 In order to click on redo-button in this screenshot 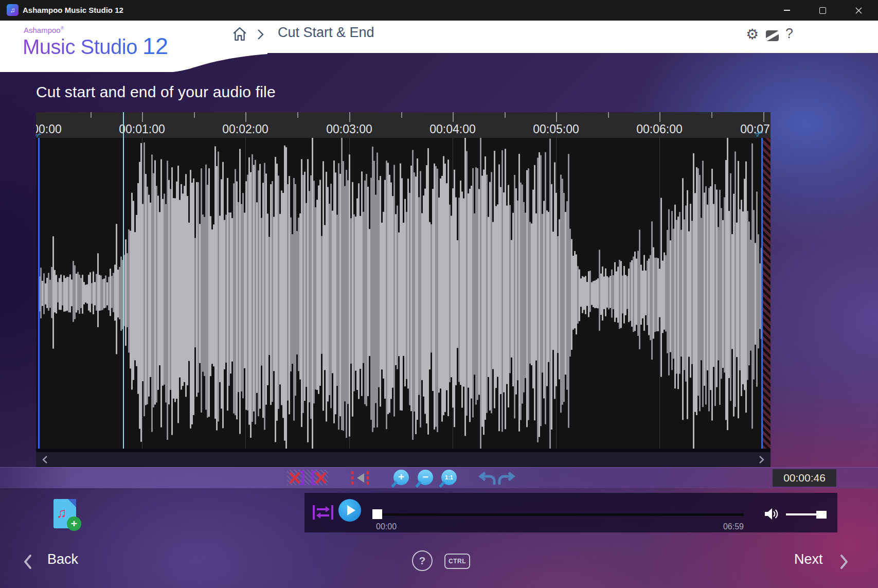, I will do `click(507, 478)`.